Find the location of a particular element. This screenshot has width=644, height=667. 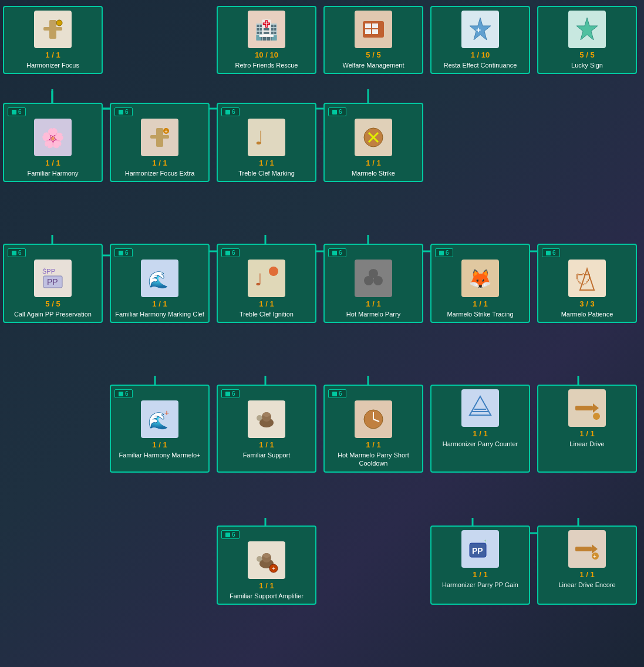

badge-marmelo-strike-tracing: 6 is located at coordinates (444, 252).